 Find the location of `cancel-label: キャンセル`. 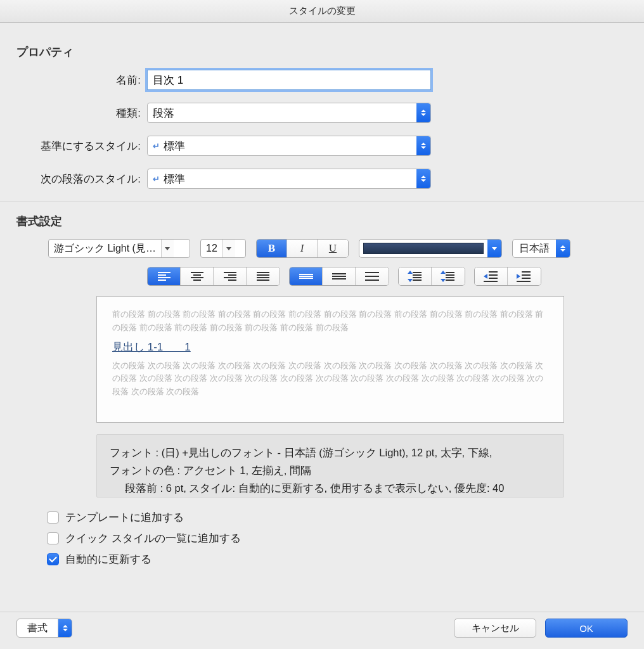

cancel-label: キャンセル is located at coordinates (496, 629).